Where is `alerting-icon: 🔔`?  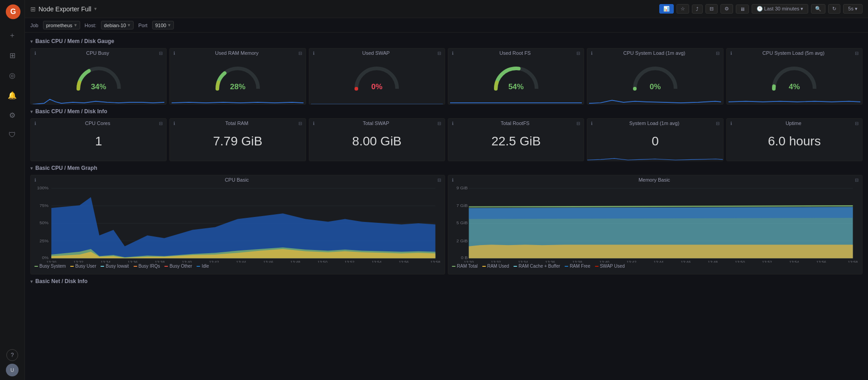 alerting-icon: 🔔 is located at coordinates (12, 95).